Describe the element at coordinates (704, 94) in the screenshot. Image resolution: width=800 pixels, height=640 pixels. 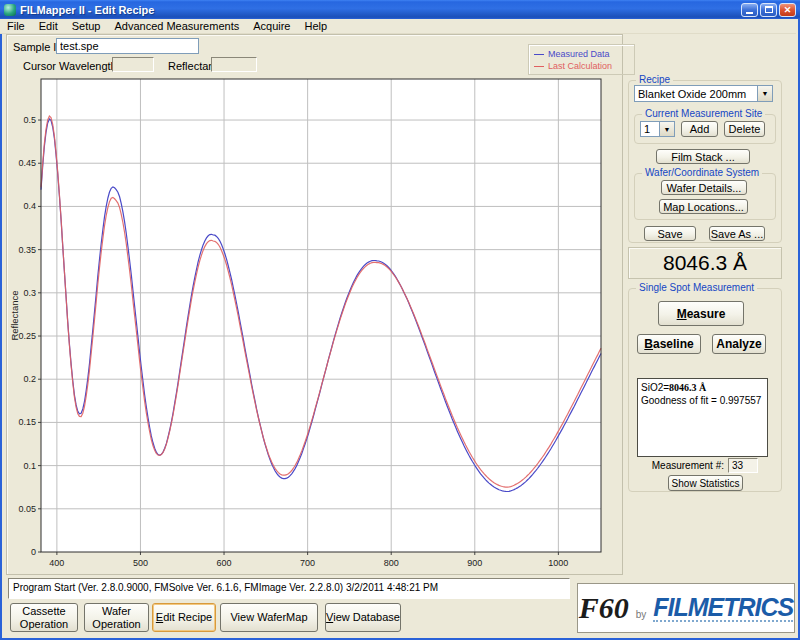
I see `recipe-select: Blanket Oxide 200mm ▼` at that location.